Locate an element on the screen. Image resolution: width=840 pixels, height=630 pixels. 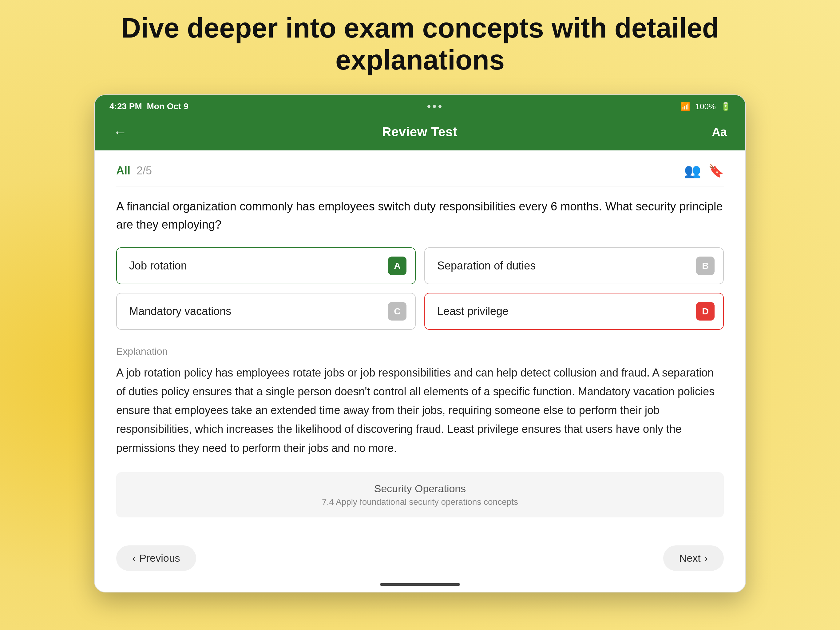
home-bar is located at coordinates (420, 584).